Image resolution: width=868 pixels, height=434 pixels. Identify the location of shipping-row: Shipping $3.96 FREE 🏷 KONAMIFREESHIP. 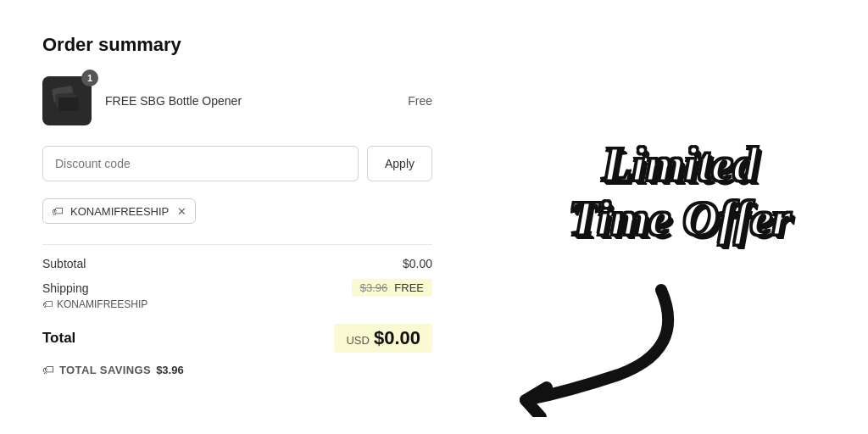
(237, 300).